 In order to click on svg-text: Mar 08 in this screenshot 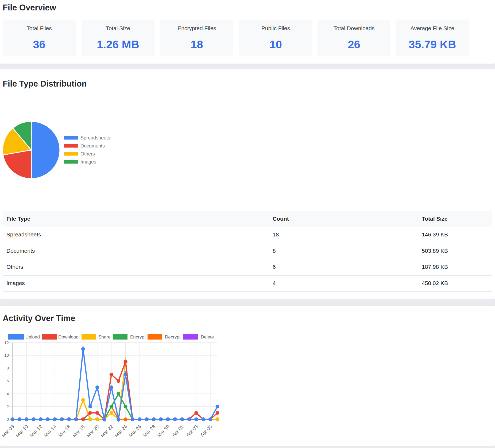, I will do `click(8, 431)`.